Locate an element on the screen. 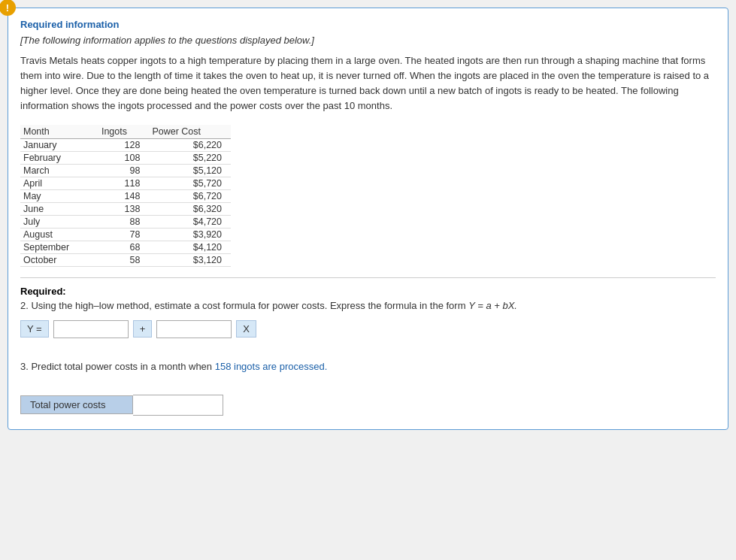 Image resolution: width=736 pixels, height=560 pixels. table-cell: August is located at coordinates (59, 235).